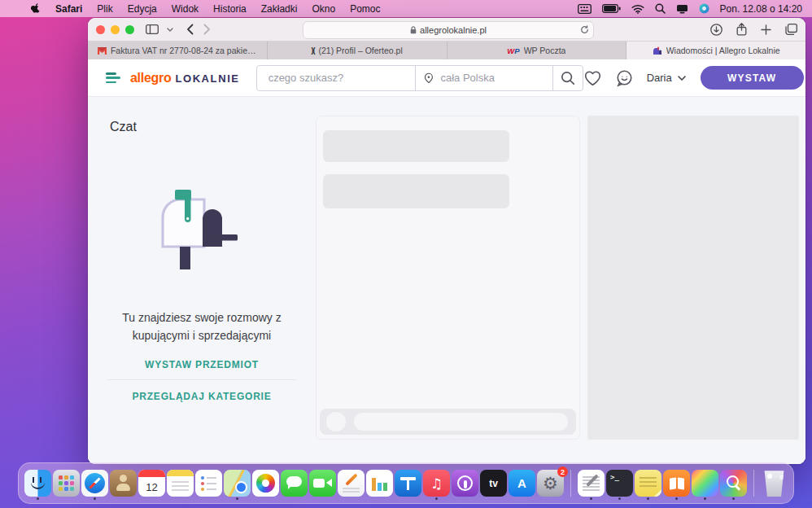 The height and width of the screenshot is (508, 812). Describe the element at coordinates (522, 484) in the screenshot. I see `dock-icon-app-store: A` at that location.